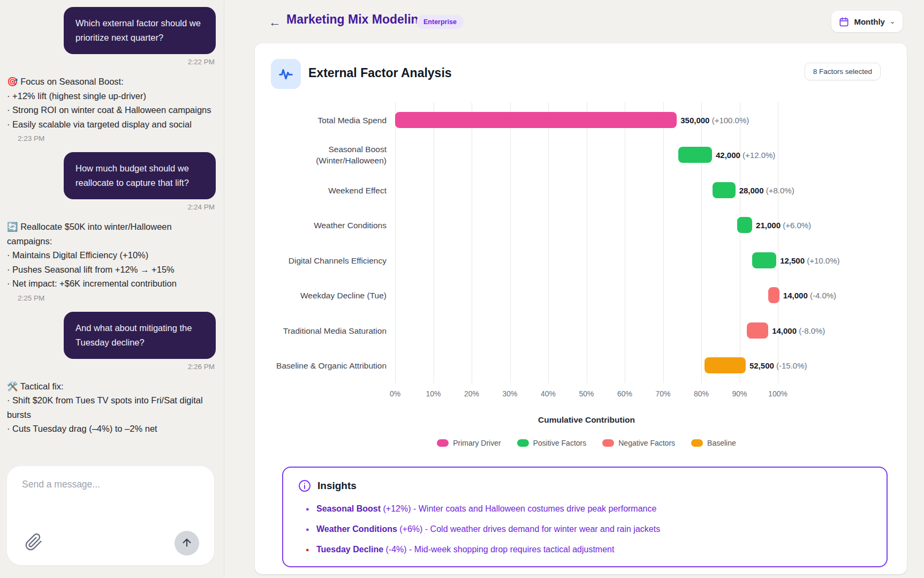 The height and width of the screenshot is (578, 924). Describe the element at coordinates (587, 155) in the screenshot. I see `row-plot: 42,000 (+12.0%)` at that location.